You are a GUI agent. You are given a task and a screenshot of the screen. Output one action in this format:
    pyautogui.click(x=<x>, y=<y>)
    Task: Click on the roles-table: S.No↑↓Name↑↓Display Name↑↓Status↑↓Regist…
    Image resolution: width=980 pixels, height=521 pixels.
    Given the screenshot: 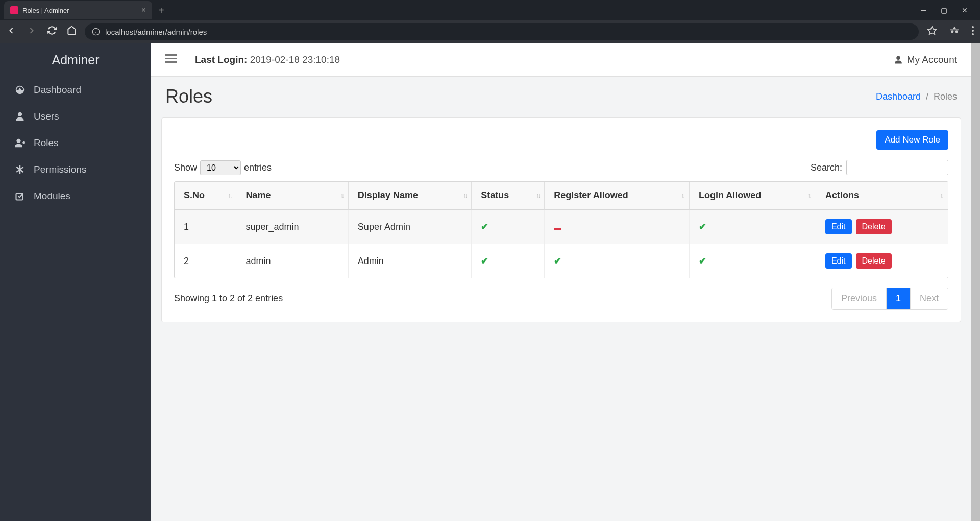 What is the action you would take?
    pyautogui.click(x=561, y=230)
    